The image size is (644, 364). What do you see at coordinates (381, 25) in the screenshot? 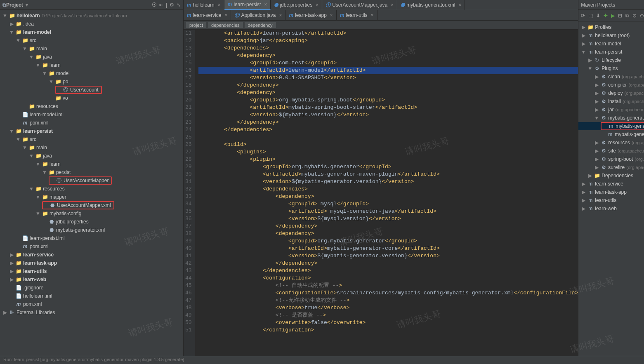
I see `breadcrumb: projectdependenciesdependency` at bounding box center [381, 25].